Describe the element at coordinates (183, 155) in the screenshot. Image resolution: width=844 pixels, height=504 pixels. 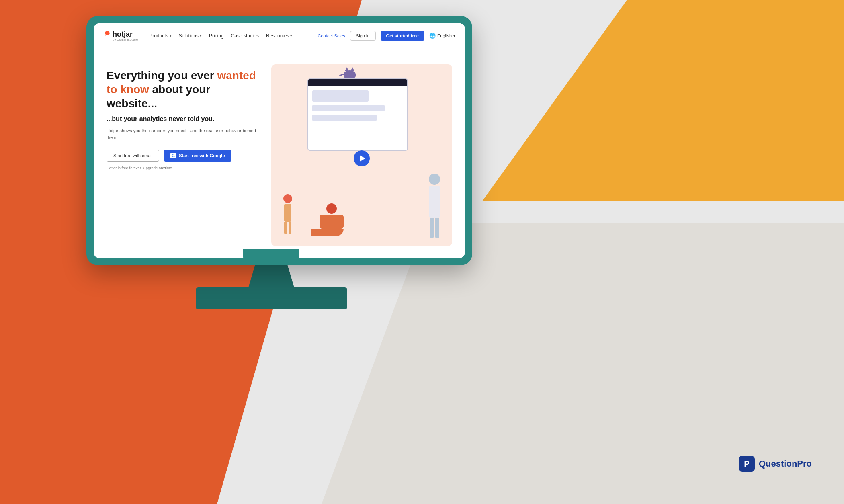
I see `hero-content: Everything you ever wanted to know about…` at that location.